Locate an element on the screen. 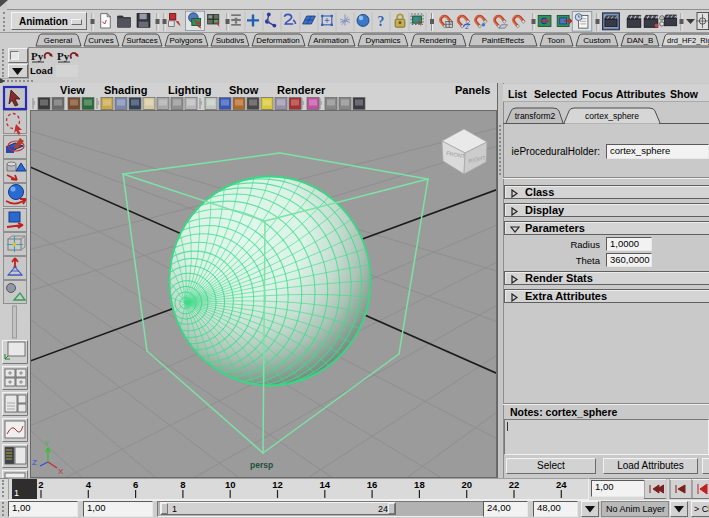 Image resolution: width=709 pixels, height=518 pixels. svg-text: 16 is located at coordinates (372, 484).